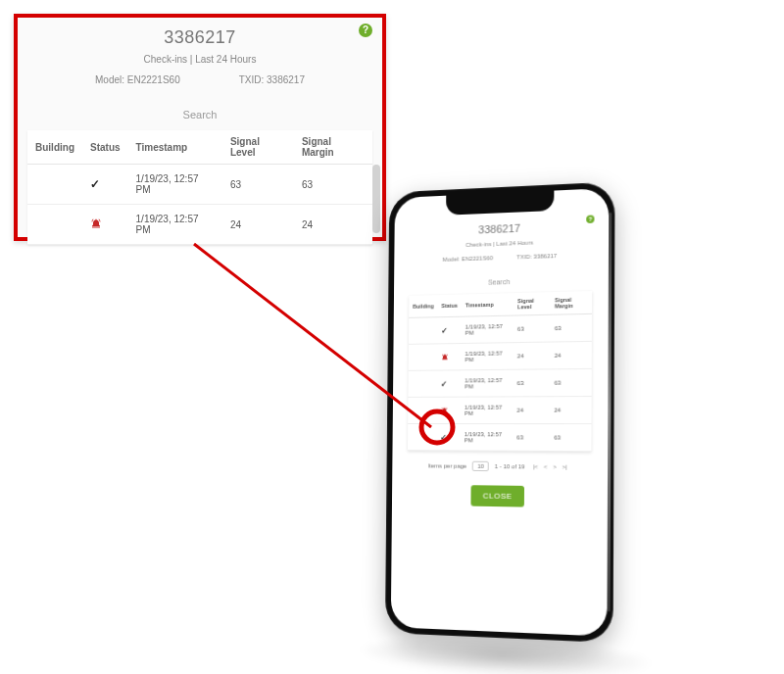 The image size is (784, 674). What do you see at coordinates (564, 467) in the screenshot?
I see `last-page-icon: >|` at bounding box center [564, 467].